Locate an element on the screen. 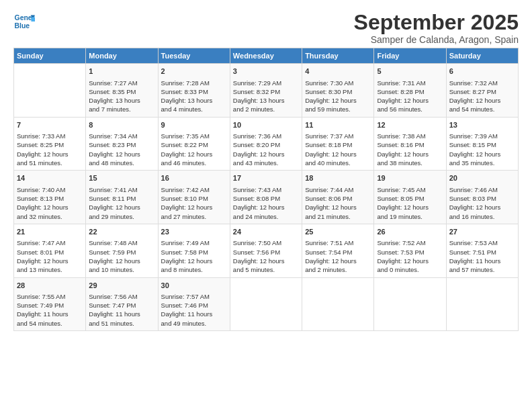  day-info: Sunrise: 7:33 AM is located at coordinates (50, 136).